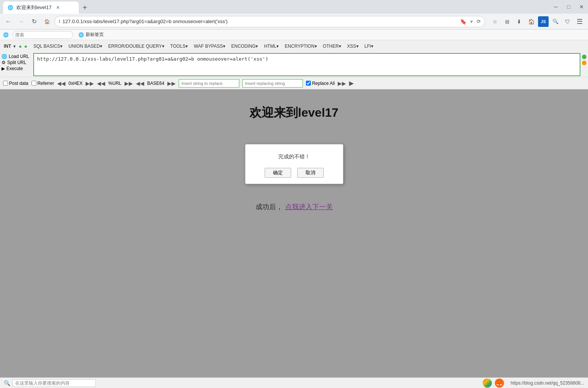 Image resolution: width=588 pixels, height=388 pixels. What do you see at coordinates (531, 22) in the screenshot?
I see `home-nav-icon: 🏠` at bounding box center [531, 22].